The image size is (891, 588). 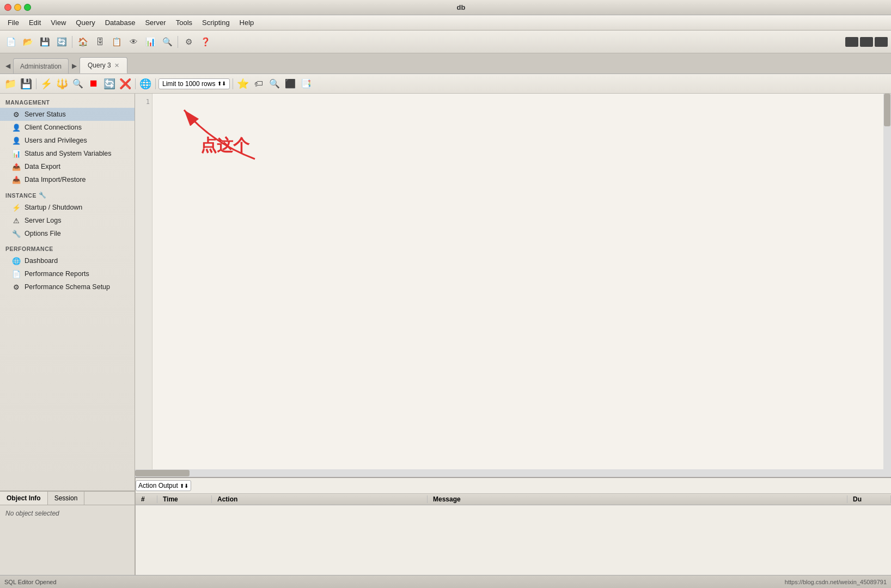 I want to click on execute-selection-button: 🔱, so click(x=62, y=84).